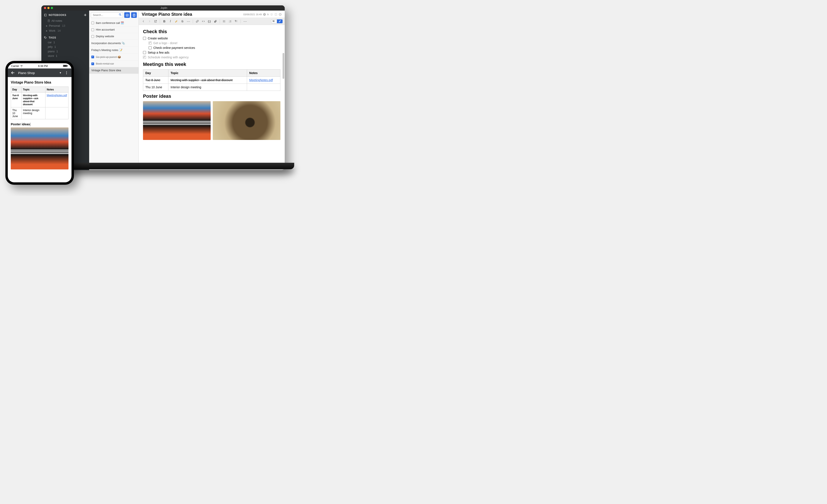  I want to click on bullet-list-button, so click(224, 21).